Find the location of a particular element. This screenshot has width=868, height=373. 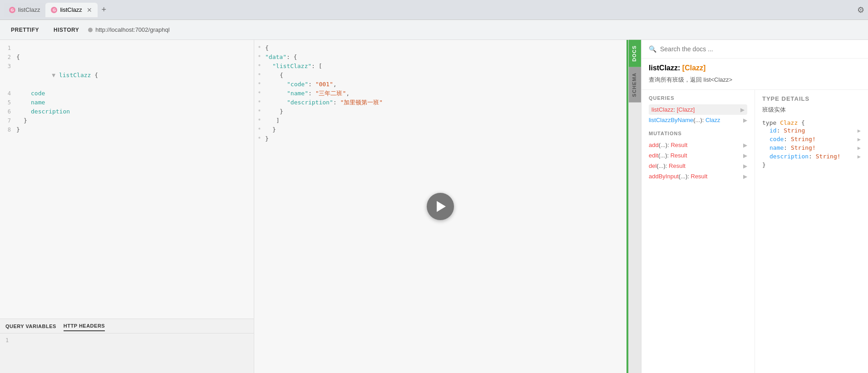

side-tabs: DOCS SCHEMA is located at coordinates (635, 206).